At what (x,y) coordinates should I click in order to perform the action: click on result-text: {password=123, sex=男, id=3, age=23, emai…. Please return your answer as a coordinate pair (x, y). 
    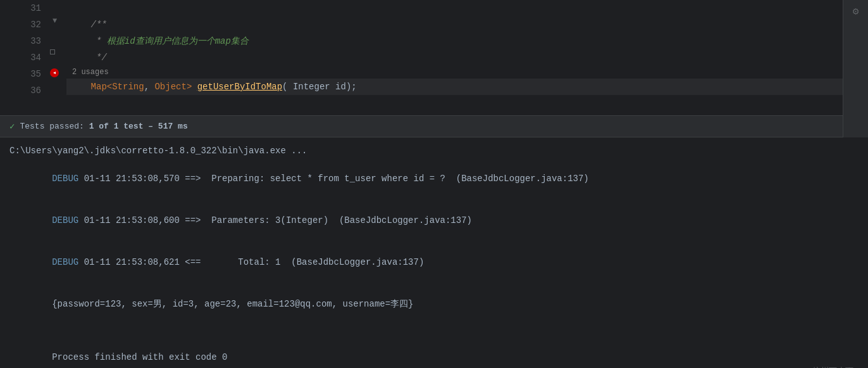
    Looking at the image, I should click on (233, 304).